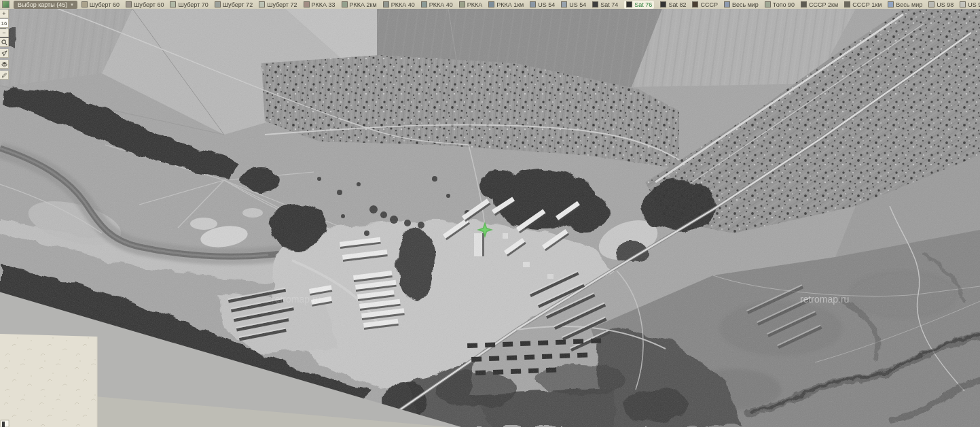 The height and width of the screenshot is (427, 980). What do you see at coordinates (359, 5) in the screenshot?
I see `layer-item: РККА 2км` at bounding box center [359, 5].